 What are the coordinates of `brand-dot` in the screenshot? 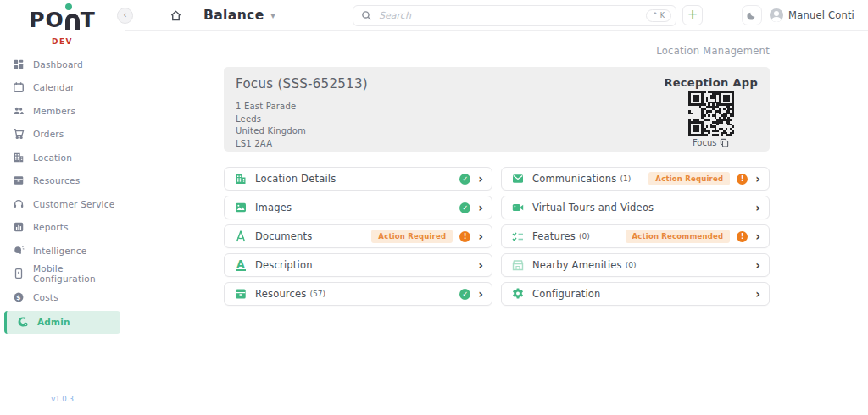 It's located at (69, 7).